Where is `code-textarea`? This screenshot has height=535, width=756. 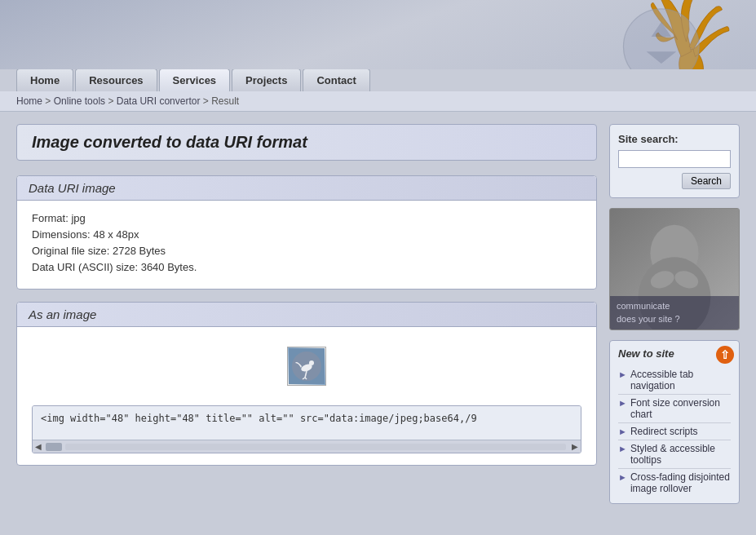 code-textarea is located at coordinates (307, 422).